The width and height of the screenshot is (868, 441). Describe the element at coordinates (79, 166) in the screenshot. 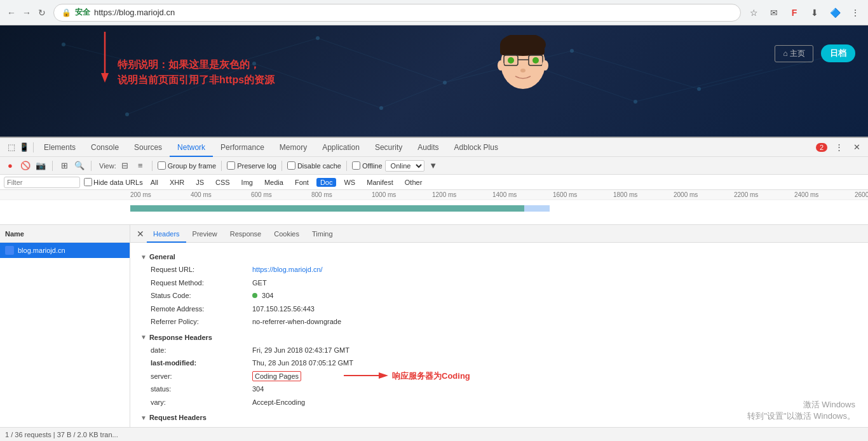

I see `search-button: 🔍` at that location.